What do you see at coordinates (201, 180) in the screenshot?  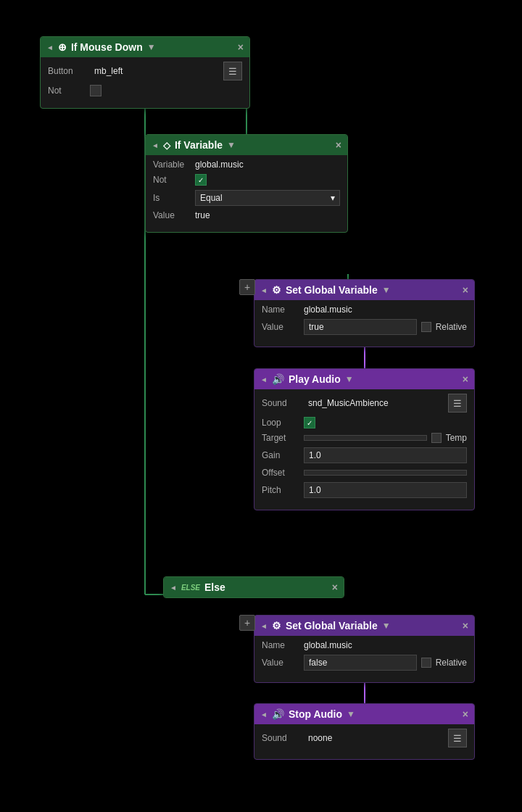 I see `not-checkbox: ✓` at bounding box center [201, 180].